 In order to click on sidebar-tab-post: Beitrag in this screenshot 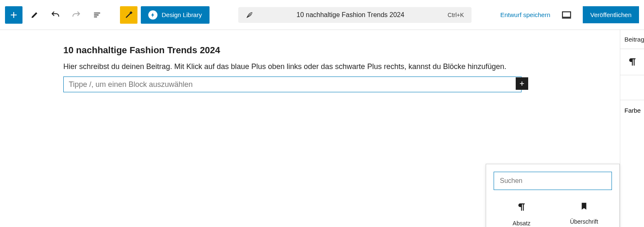, I will do `click(632, 39)`.